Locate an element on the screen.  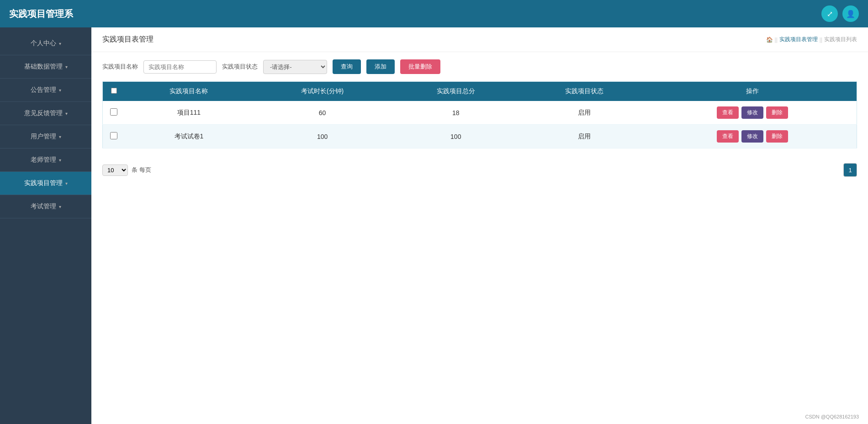
sidebar-item-label: 意见反馈管理 is located at coordinates (43, 113).